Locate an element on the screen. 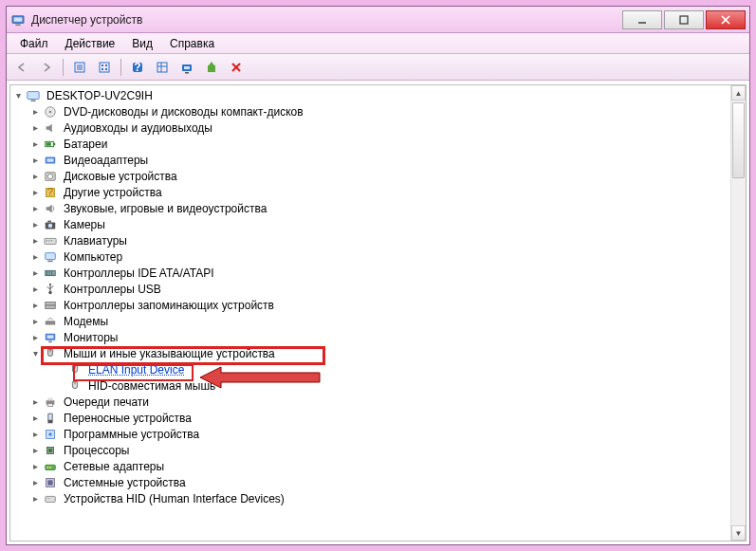  tree-category-system: ▸Системные устройства is located at coordinates (379, 482).